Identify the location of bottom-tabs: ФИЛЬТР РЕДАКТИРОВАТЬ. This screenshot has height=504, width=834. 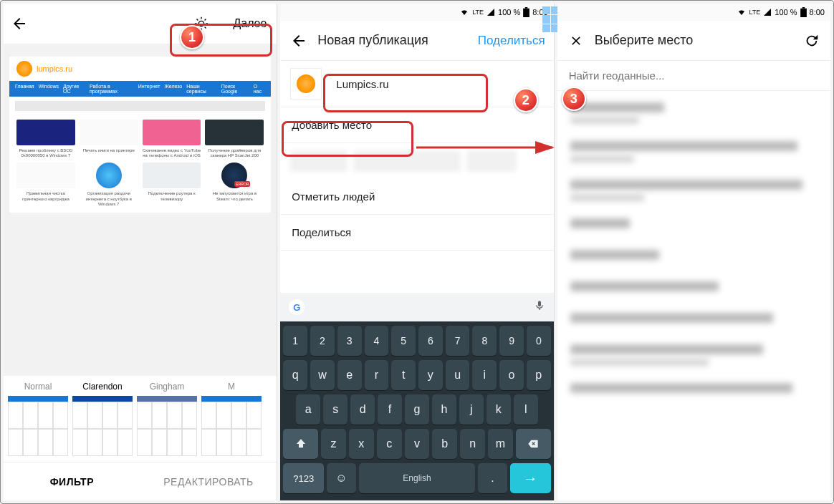
(140, 481).